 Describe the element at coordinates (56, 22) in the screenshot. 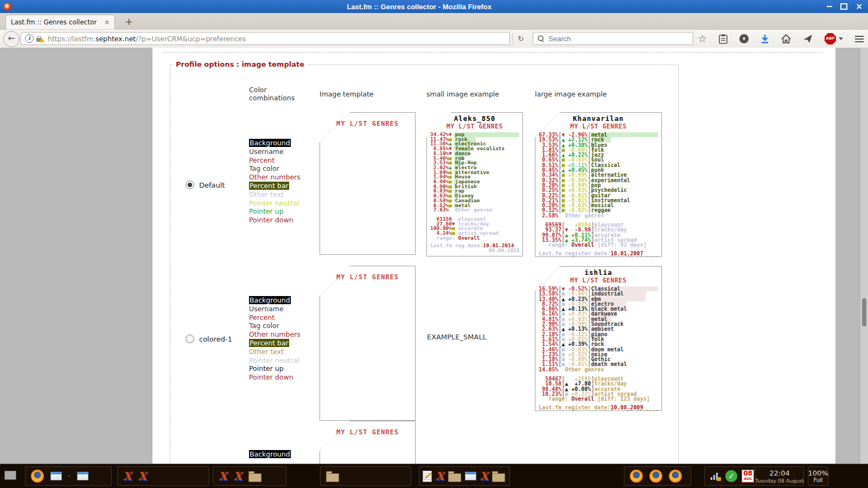

I see `tab-title: Last.fm :: Genres collector` at that location.